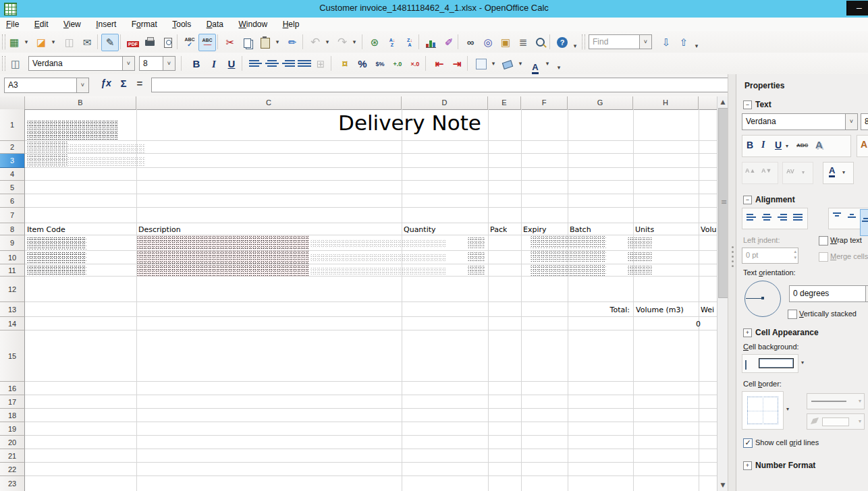 Image resolution: width=868 pixels, height=491 pixels. What do you see at coordinates (541, 42) in the screenshot?
I see `zoom-button` at bounding box center [541, 42].